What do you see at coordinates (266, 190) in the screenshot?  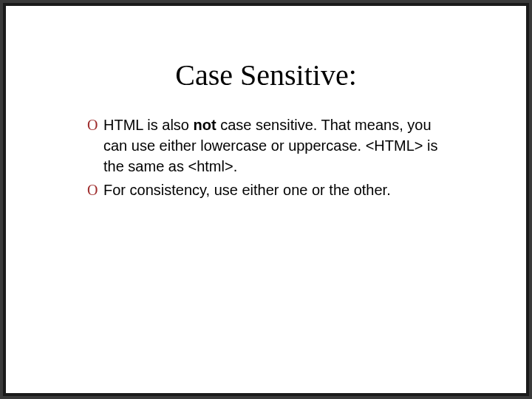 I see `list-item: O For consistency, use either one or the…` at bounding box center [266, 190].